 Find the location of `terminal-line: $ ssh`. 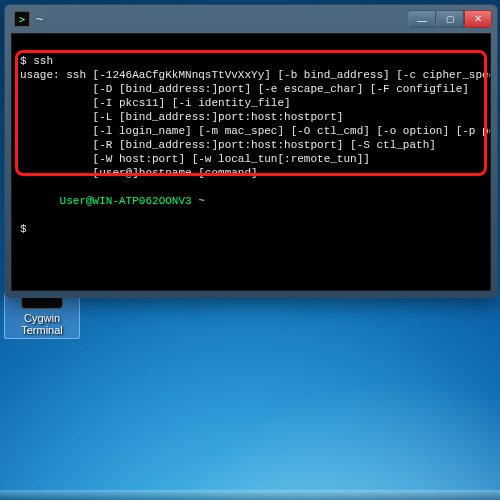

terminal-line: $ ssh is located at coordinates (251, 61).